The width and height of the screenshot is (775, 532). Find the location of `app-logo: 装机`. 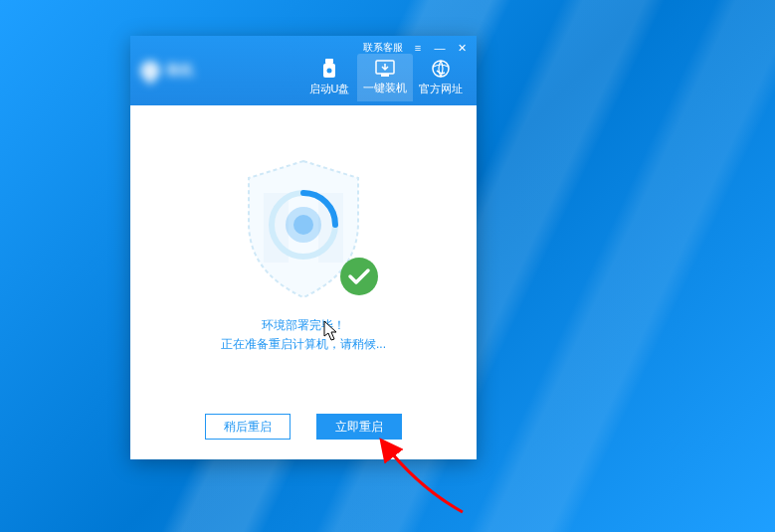

app-logo: 装机 is located at coordinates (185, 71).